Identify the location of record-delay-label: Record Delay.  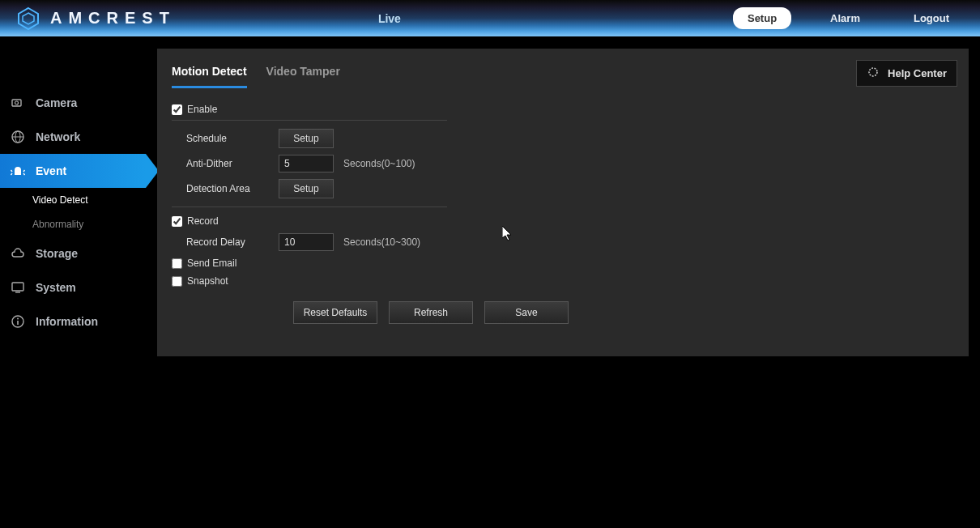
(225, 242).